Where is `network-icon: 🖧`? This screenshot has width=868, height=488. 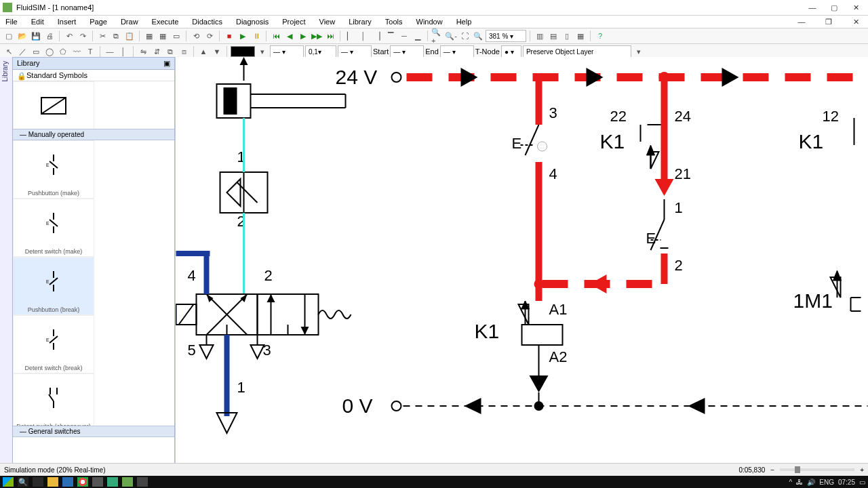
network-icon: 🖧 is located at coordinates (800, 483).